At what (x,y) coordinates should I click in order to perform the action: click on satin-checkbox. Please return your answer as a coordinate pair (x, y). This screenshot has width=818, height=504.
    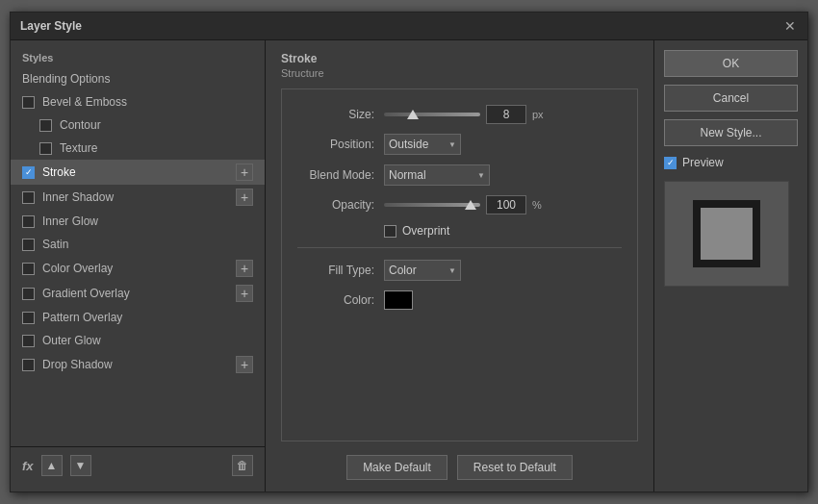
    Looking at the image, I should click on (29, 244).